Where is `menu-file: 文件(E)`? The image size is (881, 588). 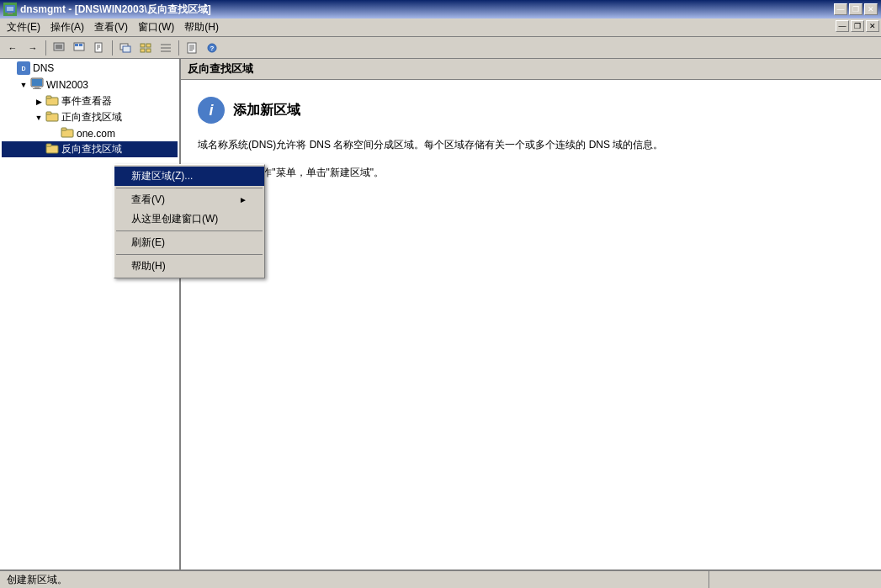
menu-file: 文件(E) is located at coordinates (24, 27).